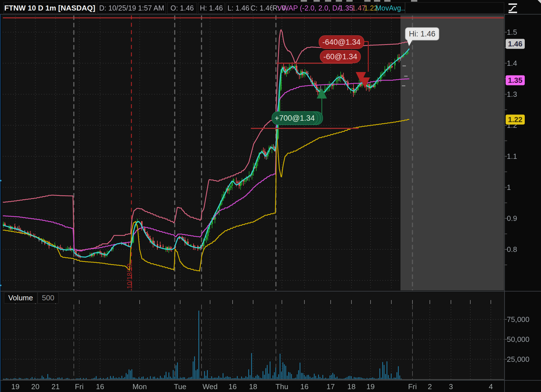 The image size is (541, 392). I want to click on volume-study-label: Volume, so click(21, 298).